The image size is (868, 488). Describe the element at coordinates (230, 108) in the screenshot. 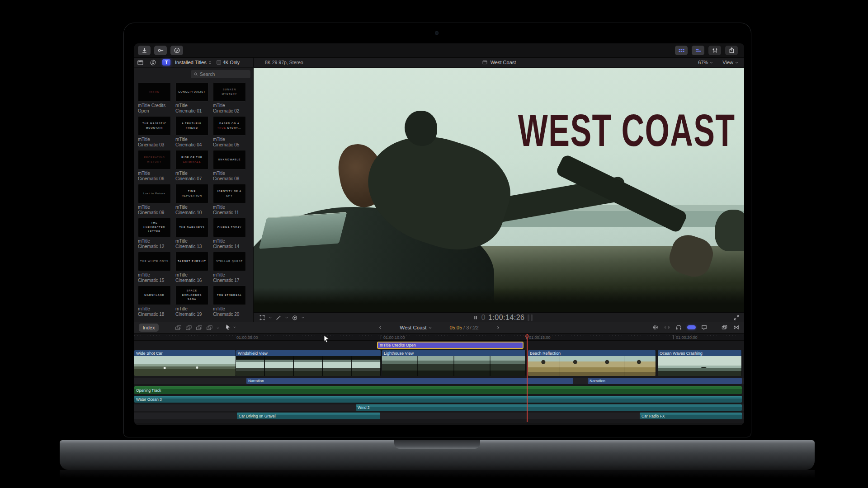

I see `title-name: mTitle Cinematic 02` at that location.